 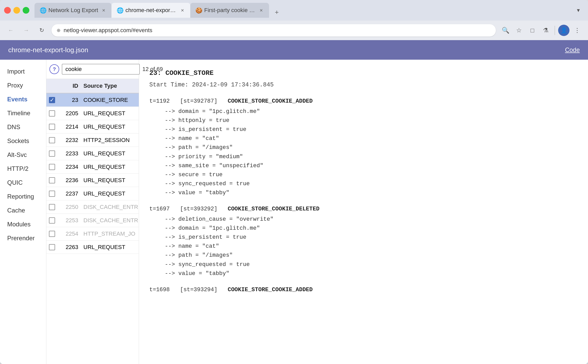 I want to click on col-id: ID, so click(x=69, y=86).